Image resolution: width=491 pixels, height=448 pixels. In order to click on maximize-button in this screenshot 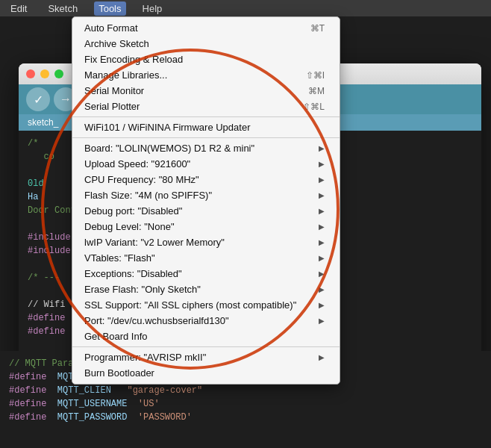, I will do `click(59, 74)`.